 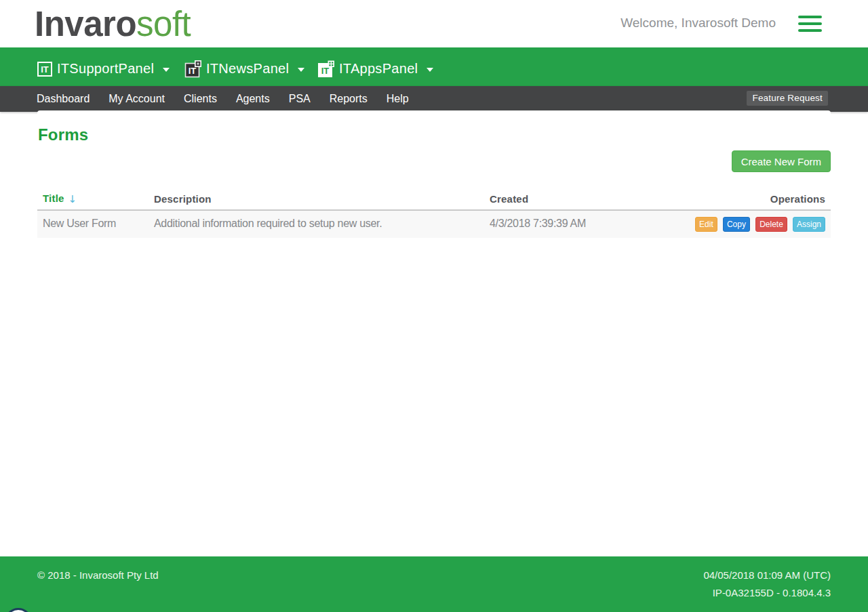 I want to click on forms-table: Title↓ Description Created Operations Ne…, so click(x=434, y=213).